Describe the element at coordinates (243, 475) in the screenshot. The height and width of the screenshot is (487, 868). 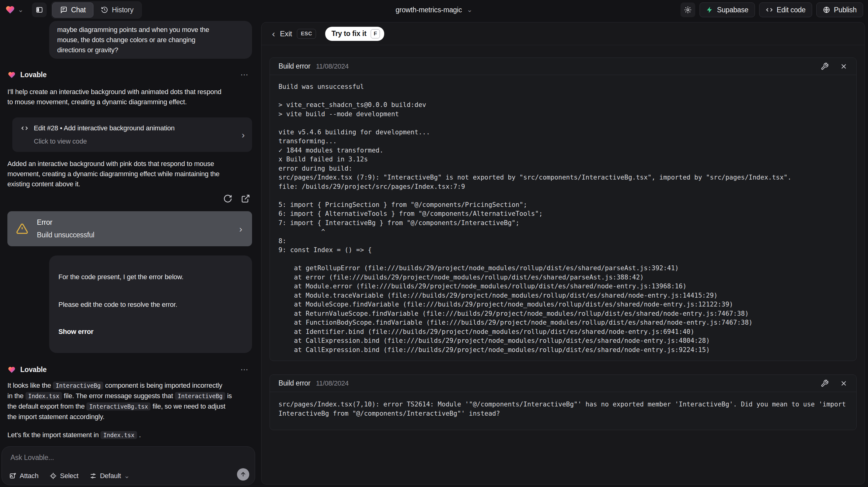
I see `send-message-button` at that location.